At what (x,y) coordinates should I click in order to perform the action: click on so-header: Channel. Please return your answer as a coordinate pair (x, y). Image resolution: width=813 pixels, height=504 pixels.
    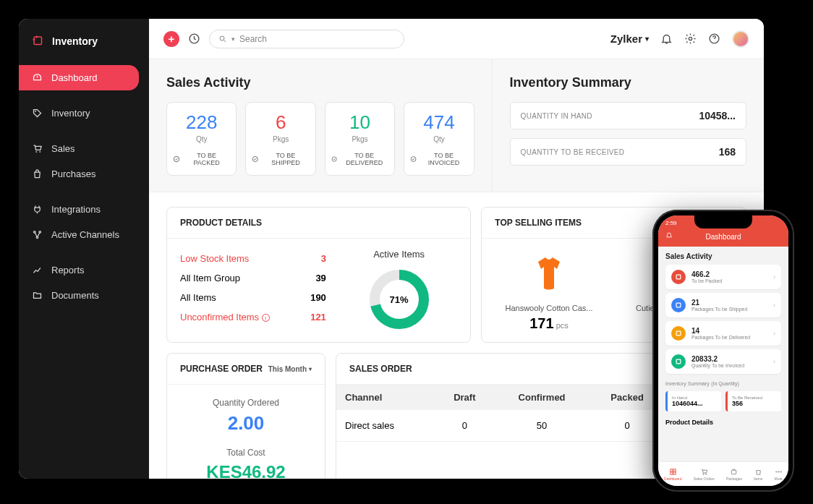
    Looking at the image, I should click on (386, 398).